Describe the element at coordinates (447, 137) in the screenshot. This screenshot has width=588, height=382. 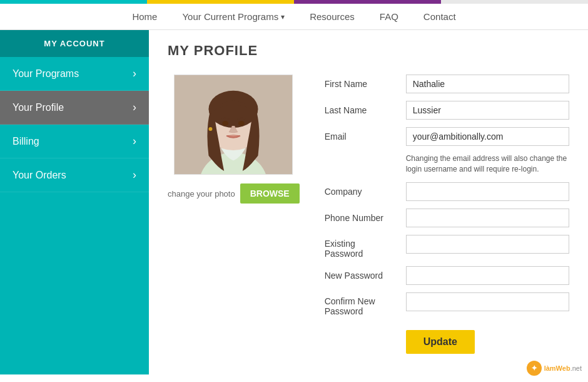
I see `email-row: Email` at that location.